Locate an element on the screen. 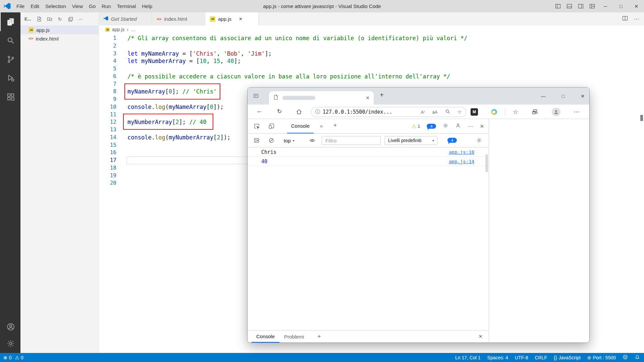 This screenshot has height=362, width=644. inspect-element-icon is located at coordinates (257, 127).